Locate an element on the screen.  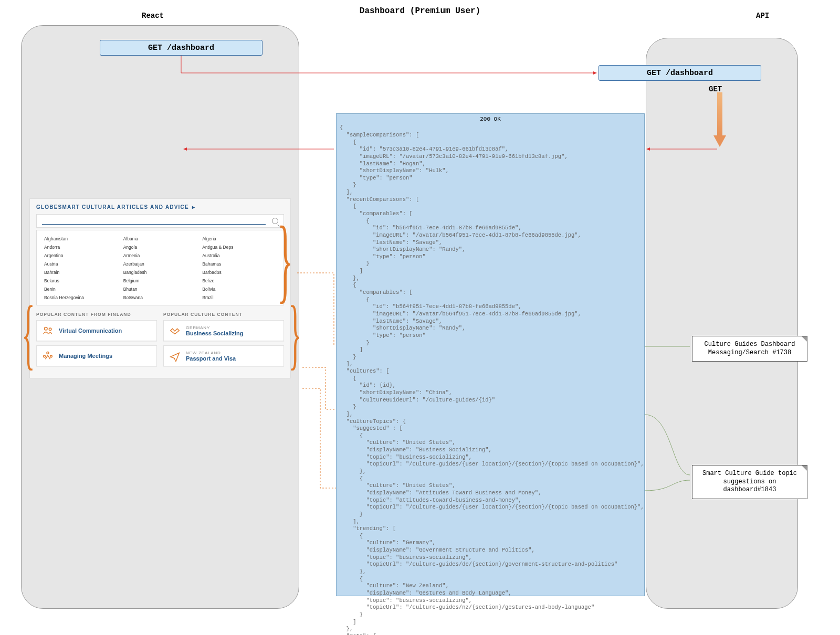
country-item: Bhutan is located at coordinates (161, 289).